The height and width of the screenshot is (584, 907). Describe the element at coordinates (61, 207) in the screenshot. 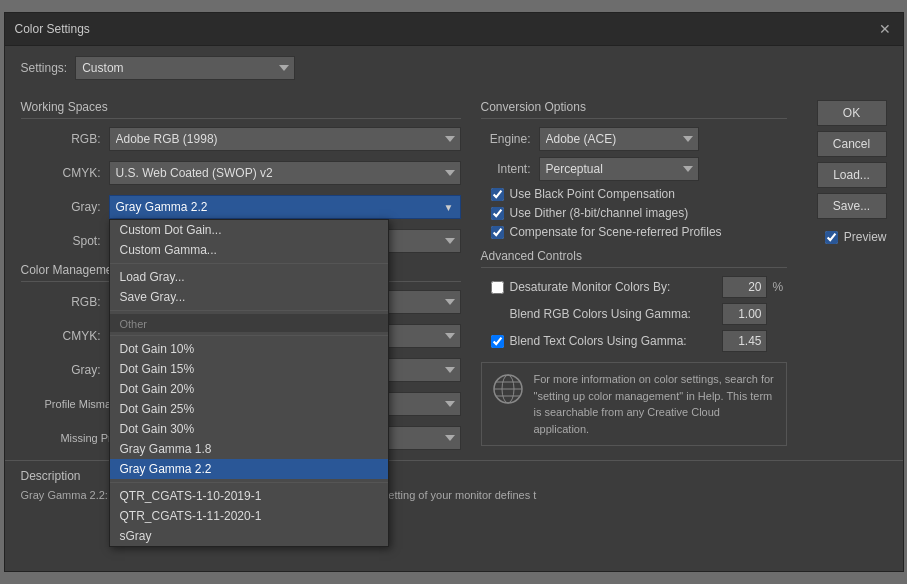

I see `gray-label: Gray:` at that location.